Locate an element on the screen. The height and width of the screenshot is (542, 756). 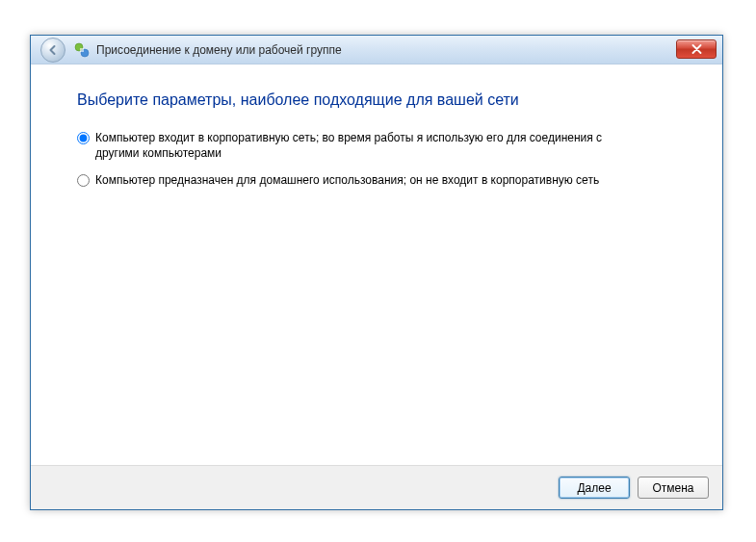
radio-corporate is located at coordinates (83, 139).